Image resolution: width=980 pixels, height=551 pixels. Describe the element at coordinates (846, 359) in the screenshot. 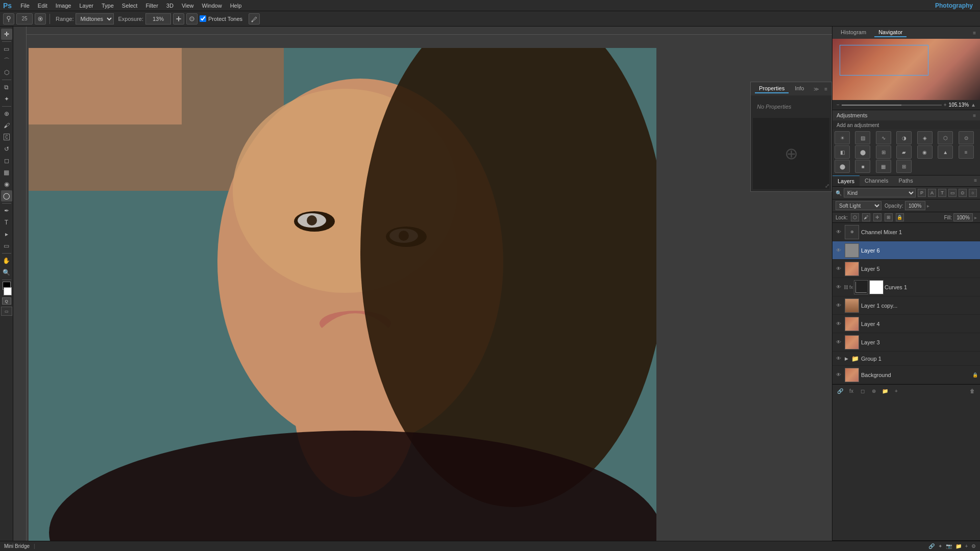

I see `group-arrow-icon: ▶` at that location.